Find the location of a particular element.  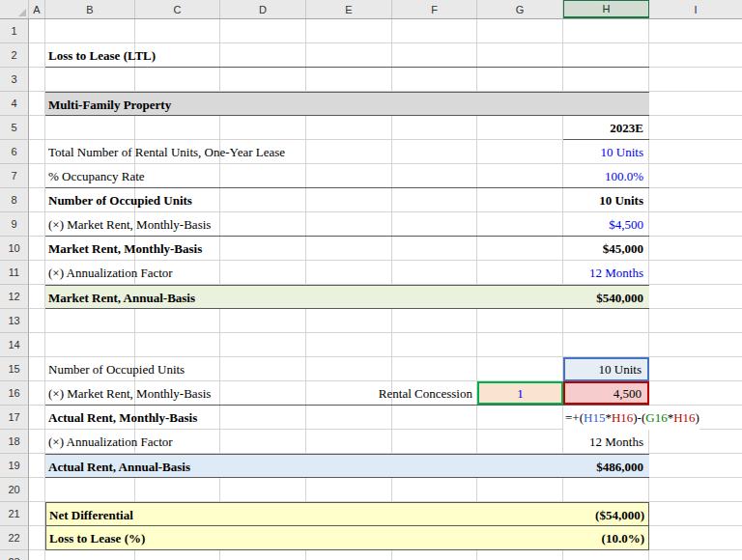

row-header-22: 22 is located at coordinates (14, 539).